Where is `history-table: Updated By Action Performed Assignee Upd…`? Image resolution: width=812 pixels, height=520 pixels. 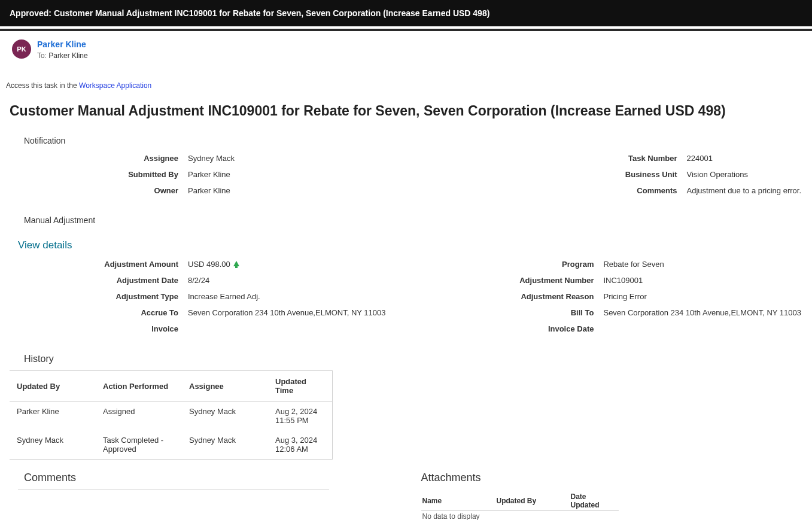
history-table: Updated By Action Performed Assignee Upd… is located at coordinates (171, 415).